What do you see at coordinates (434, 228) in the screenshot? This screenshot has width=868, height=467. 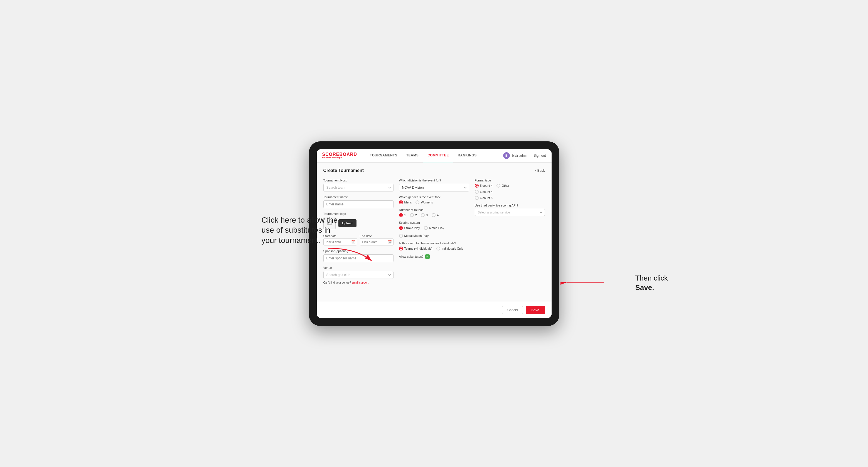 I see `scoring-match: Match Play` at bounding box center [434, 228].